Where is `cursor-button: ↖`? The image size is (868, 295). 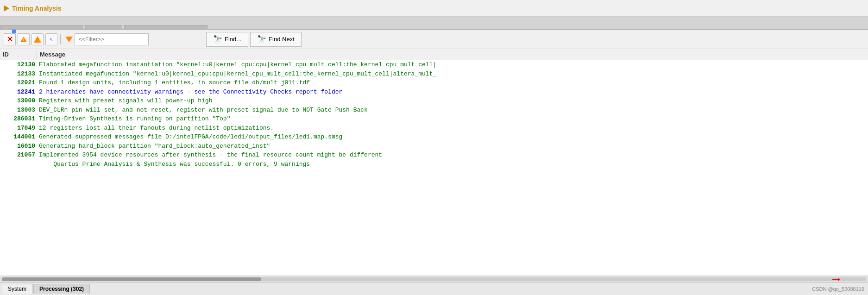
cursor-button: ↖ is located at coordinates (51, 39).